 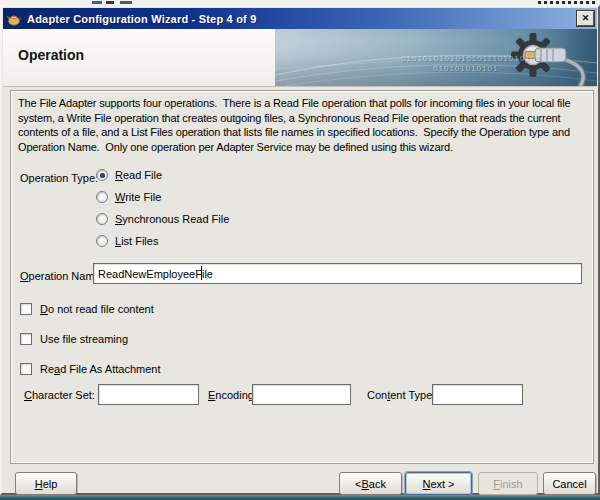 What do you see at coordinates (586, 18) in the screenshot?
I see `close-icon: ✕` at bounding box center [586, 18].